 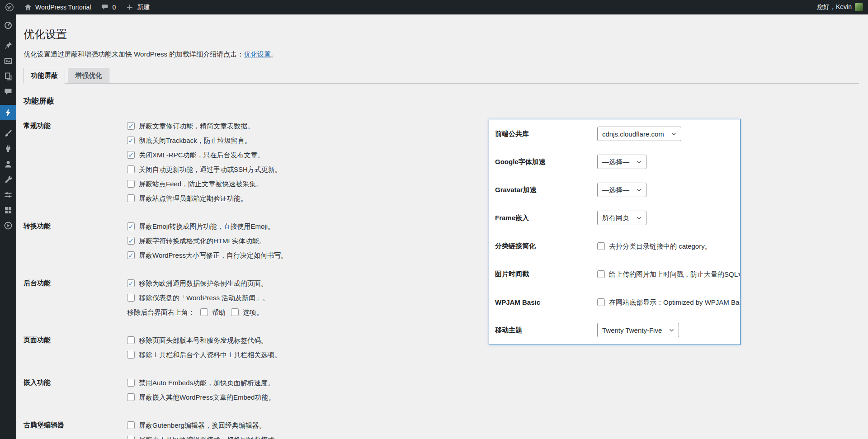 What do you see at coordinates (675, 274) in the screenshot?
I see `option-label: 给上传的图片加上时间戳，防止大量的SQL查询。` at bounding box center [675, 274].